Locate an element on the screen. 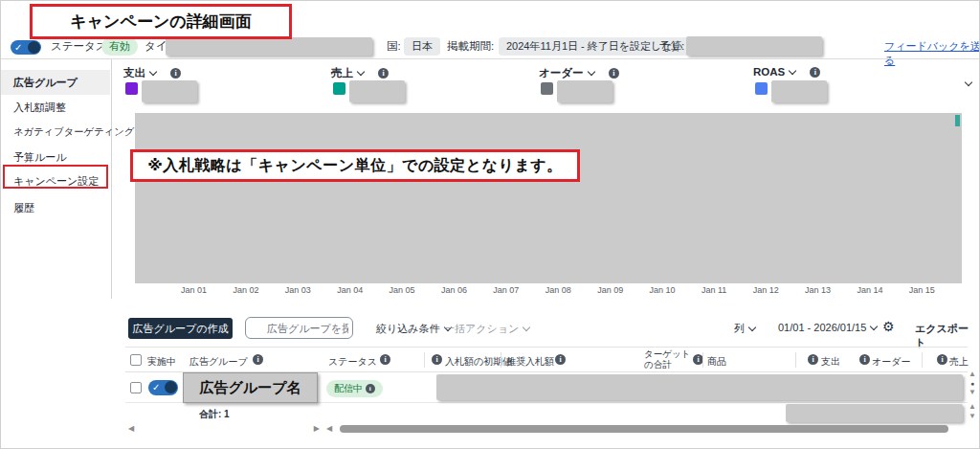  metric-roas: ROAS i is located at coordinates (787, 72).